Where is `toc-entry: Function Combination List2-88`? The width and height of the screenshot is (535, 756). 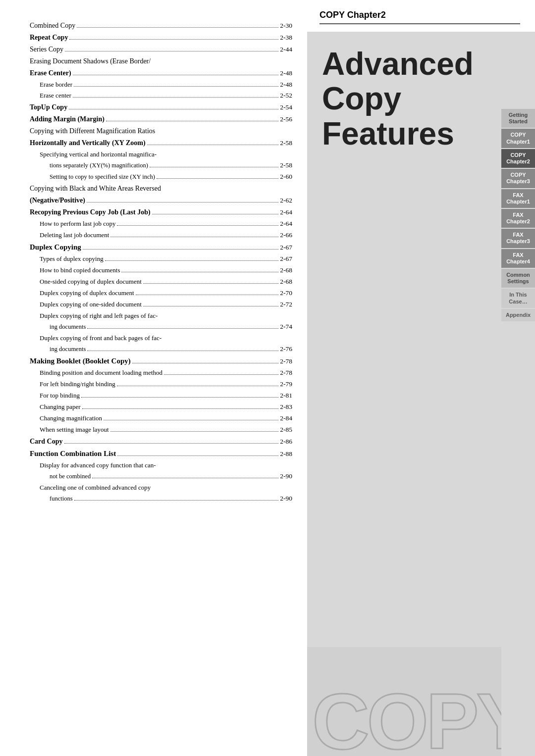 toc-entry: Function Combination List2-88 is located at coordinates (161, 454).